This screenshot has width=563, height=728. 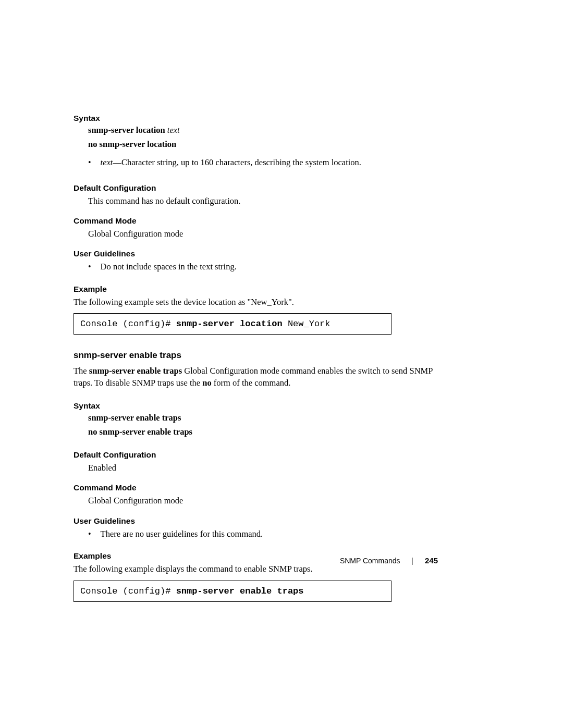 What do you see at coordinates (256, 289) in the screenshot?
I see `example-heading: Example` at bounding box center [256, 289].